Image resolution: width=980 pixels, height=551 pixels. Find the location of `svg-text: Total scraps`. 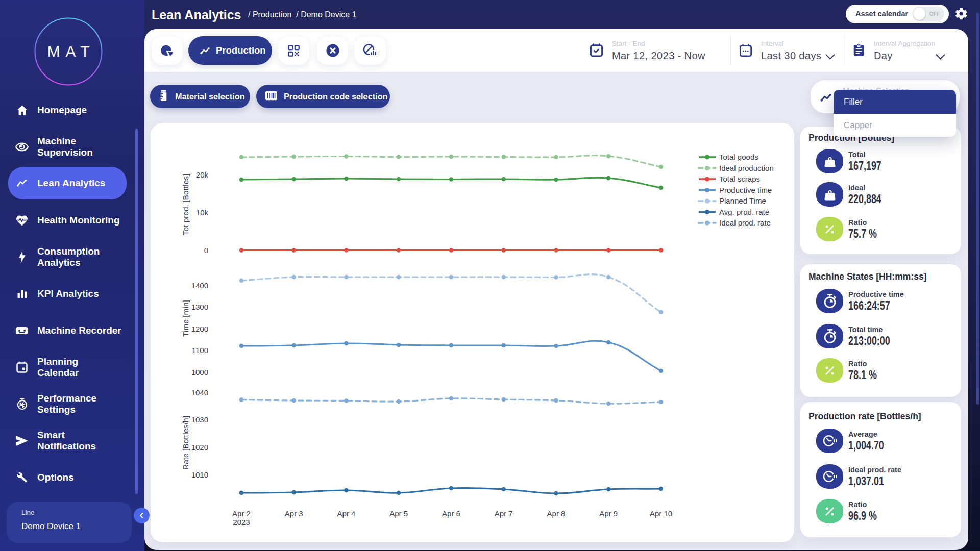

svg-text: Total scraps is located at coordinates (740, 179).